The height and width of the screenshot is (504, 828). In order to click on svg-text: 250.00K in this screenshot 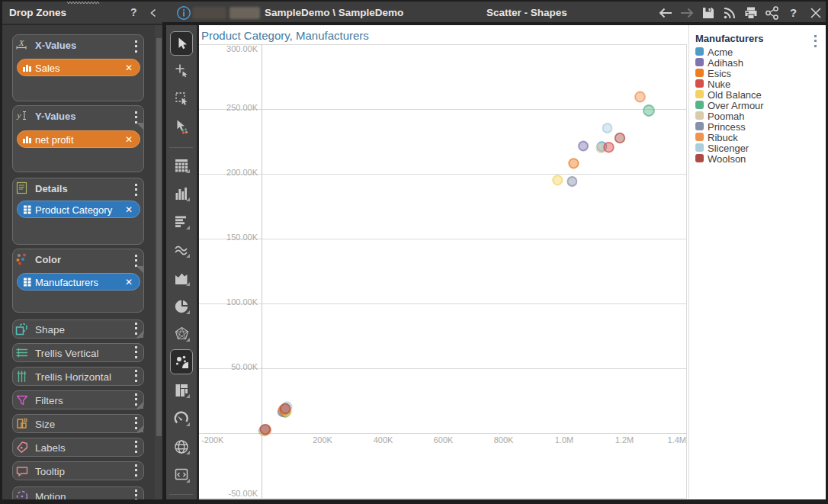, I will do `click(242, 108)`.